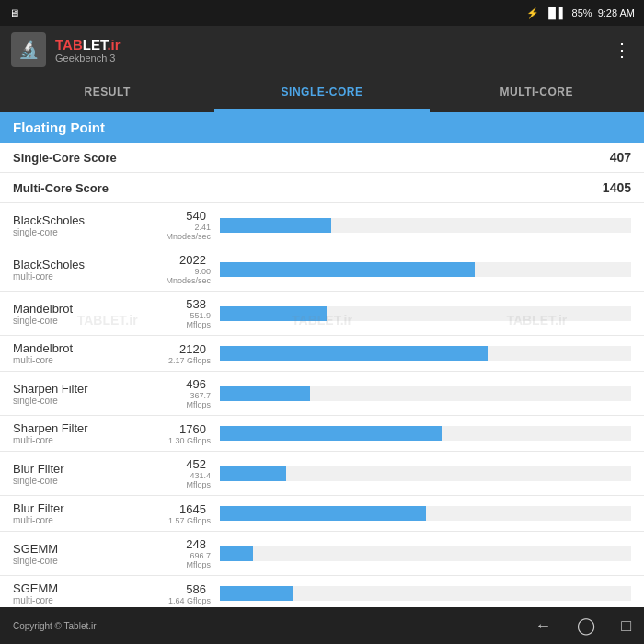 The image size is (644, 644). Describe the element at coordinates (543, 626) in the screenshot. I see `back-button: ←` at that location.